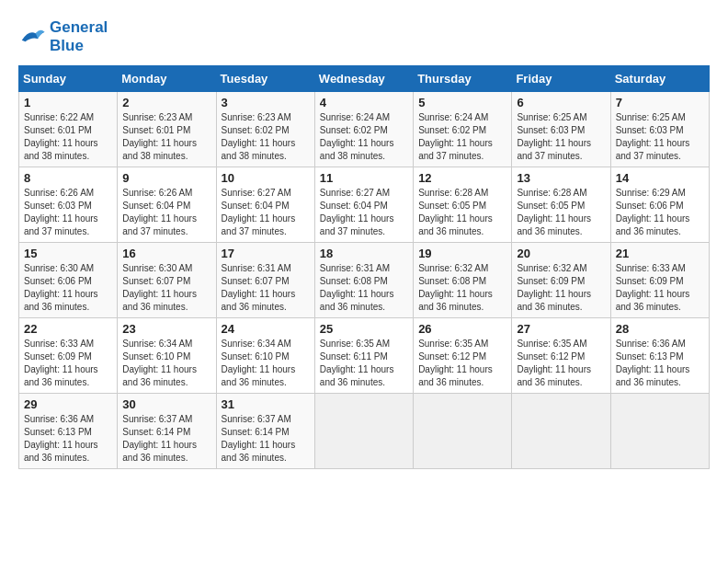  Describe the element at coordinates (364, 329) in the screenshot. I see `day-number: 25` at that location.